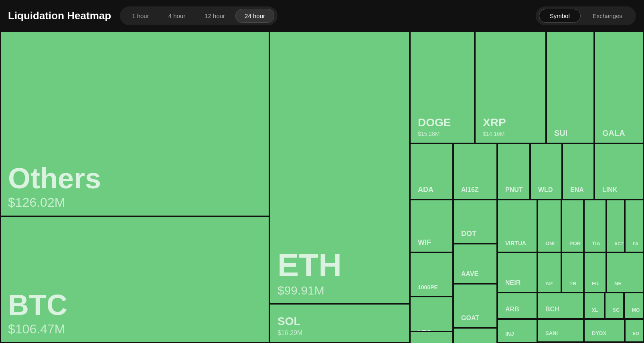 The image size is (644, 343). What do you see at coordinates (596, 284) in the screenshot?
I see `cell-fil-name: FIL` at bounding box center [596, 284].